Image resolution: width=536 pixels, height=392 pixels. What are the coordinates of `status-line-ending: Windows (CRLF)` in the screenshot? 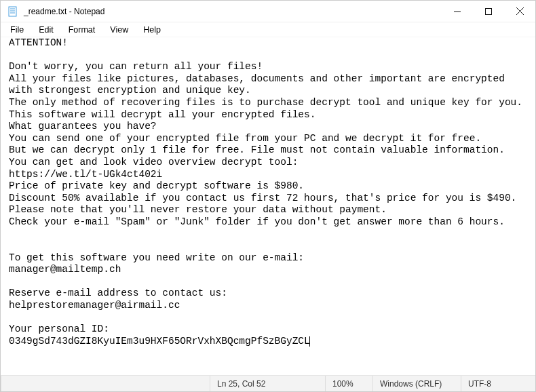 It's located at (417, 384).